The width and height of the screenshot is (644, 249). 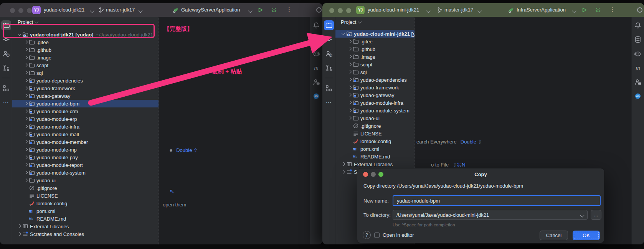 What do you see at coordinates (497, 201) in the screenshot?
I see `new-name-input: yudao-module-bpm` at bounding box center [497, 201].